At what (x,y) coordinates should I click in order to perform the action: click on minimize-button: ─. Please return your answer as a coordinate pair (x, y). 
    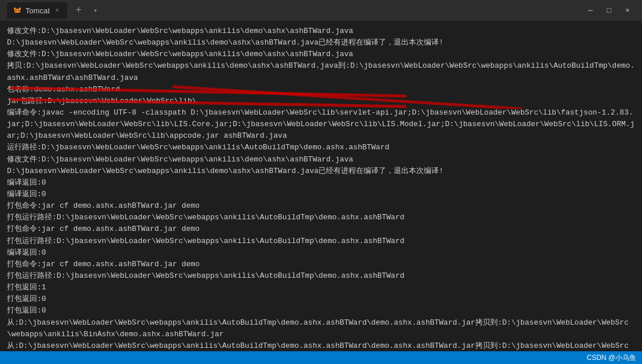
    Looking at the image, I should click on (590, 10).